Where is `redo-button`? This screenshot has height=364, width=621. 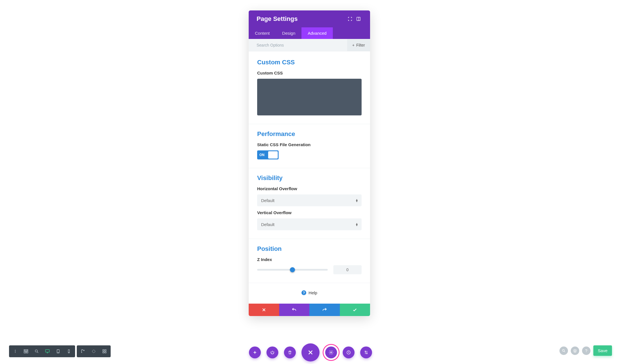 redo-button is located at coordinates (325, 310).